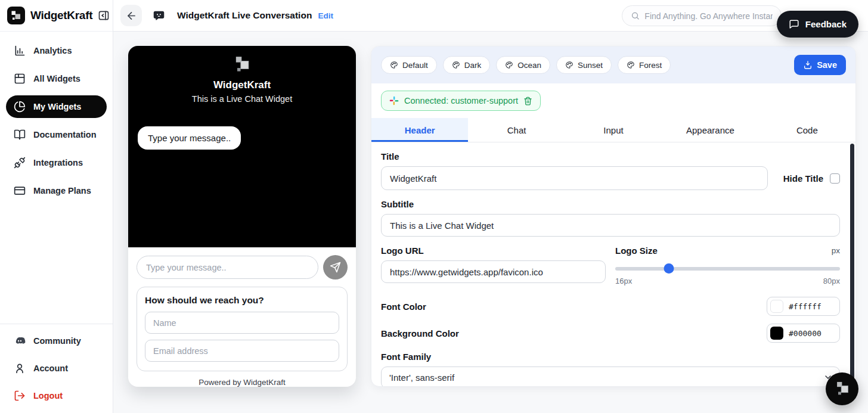 Image resolution: width=868 pixels, height=413 pixels. What do you see at coordinates (727, 269) in the screenshot?
I see `slider-track` at bounding box center [727, 269].